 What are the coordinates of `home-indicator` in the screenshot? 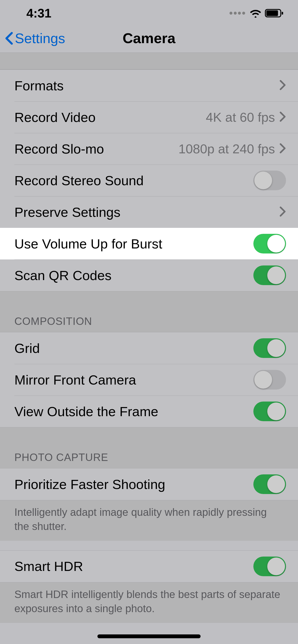 It's located at (149, 636).